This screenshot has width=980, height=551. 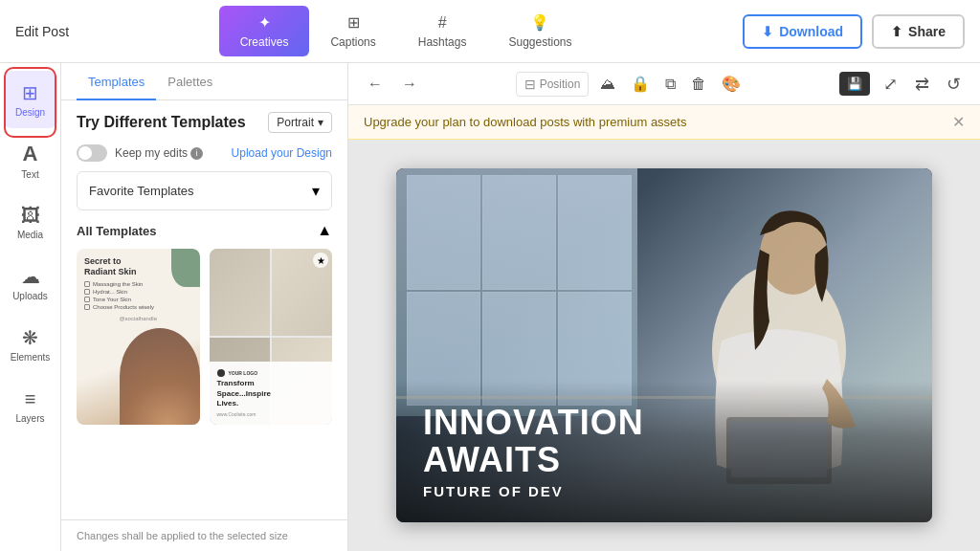 I want to click on design-icon: ⊞, so click(x=31, y=93).